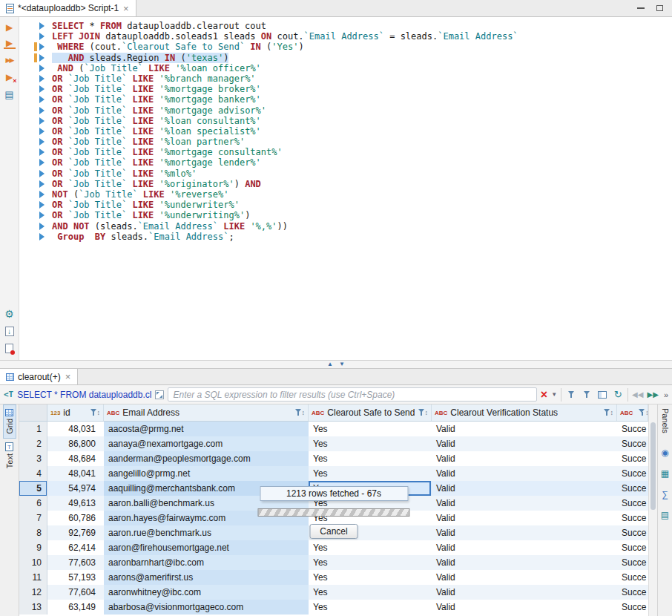  I want to click on code-line: OR `Job Title` LIKE '%underwriter%', so click(346, 205).